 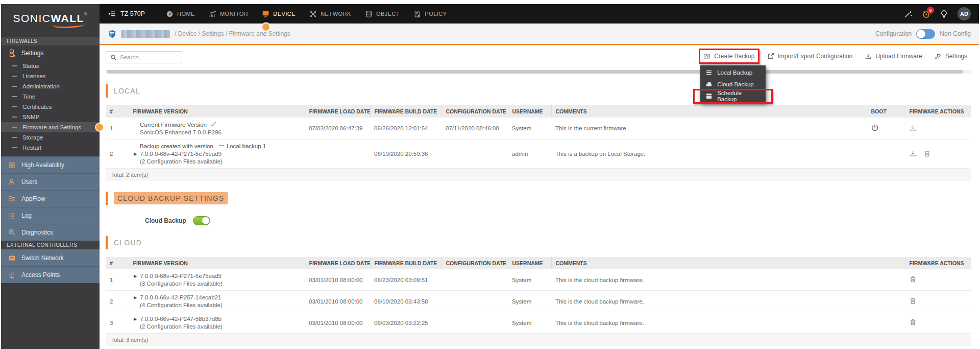 I want to click on annotation-click-dot-device, so click(x=266, y=27).